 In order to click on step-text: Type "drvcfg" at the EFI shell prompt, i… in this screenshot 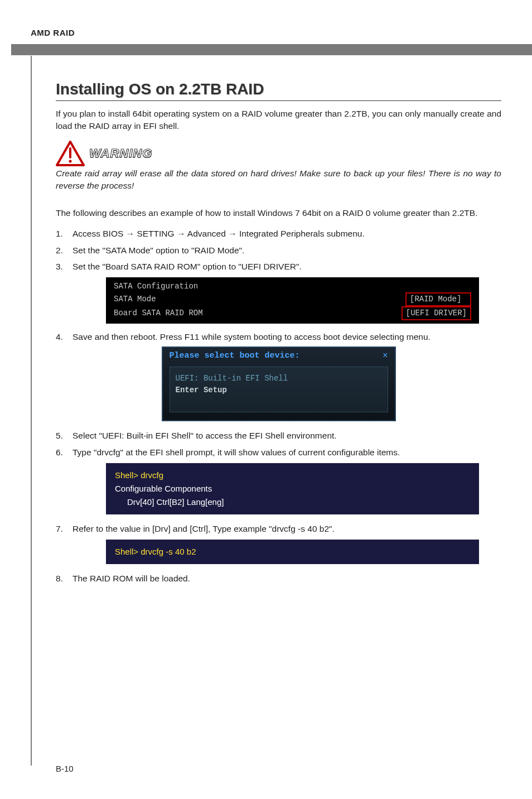, I will do `click(287, 452)`.